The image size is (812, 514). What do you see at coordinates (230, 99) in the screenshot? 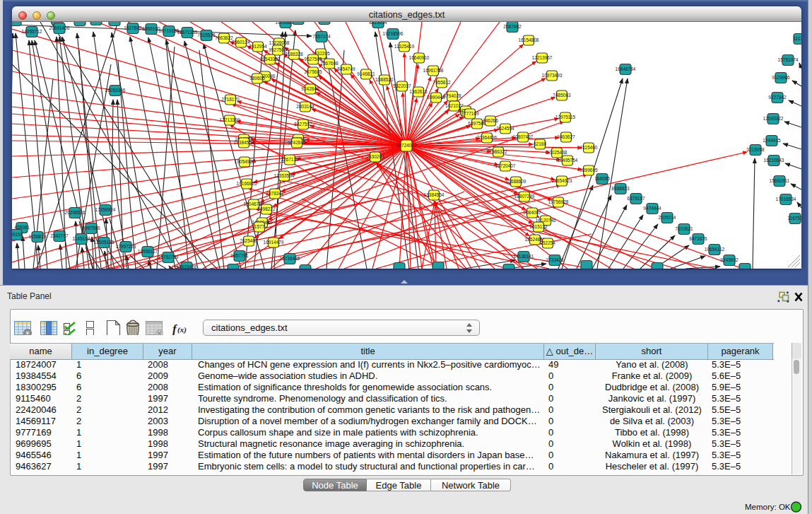
I see `svg-text: 2718170` at bounding box center [230, 99].